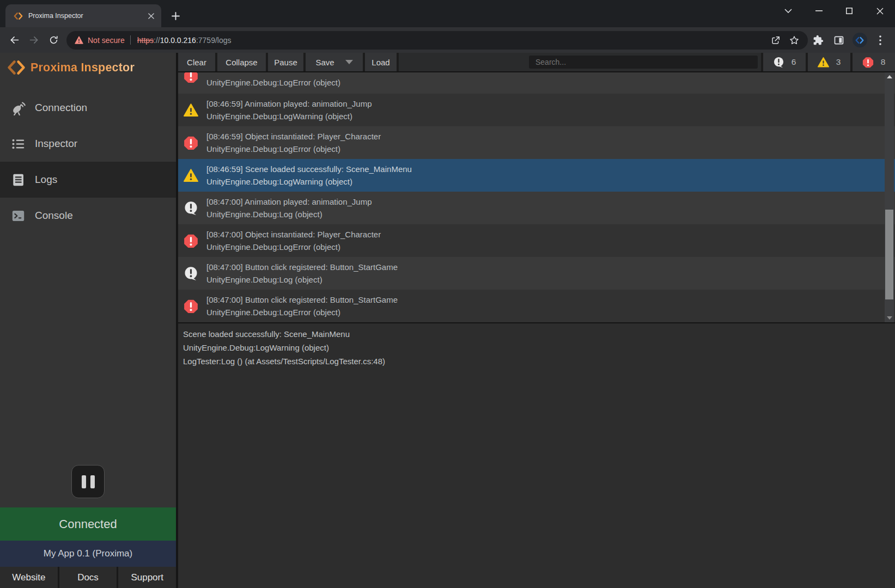 The image size is (895, 588). I want to click on toolbar-button-label: Pause, so click(285, 62).